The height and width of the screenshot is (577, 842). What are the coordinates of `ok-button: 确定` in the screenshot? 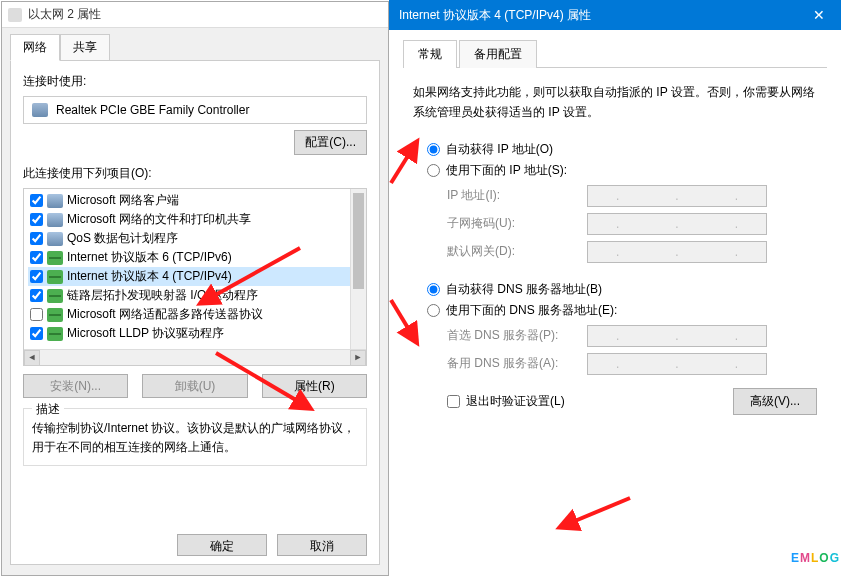 It's located at (222, 545).